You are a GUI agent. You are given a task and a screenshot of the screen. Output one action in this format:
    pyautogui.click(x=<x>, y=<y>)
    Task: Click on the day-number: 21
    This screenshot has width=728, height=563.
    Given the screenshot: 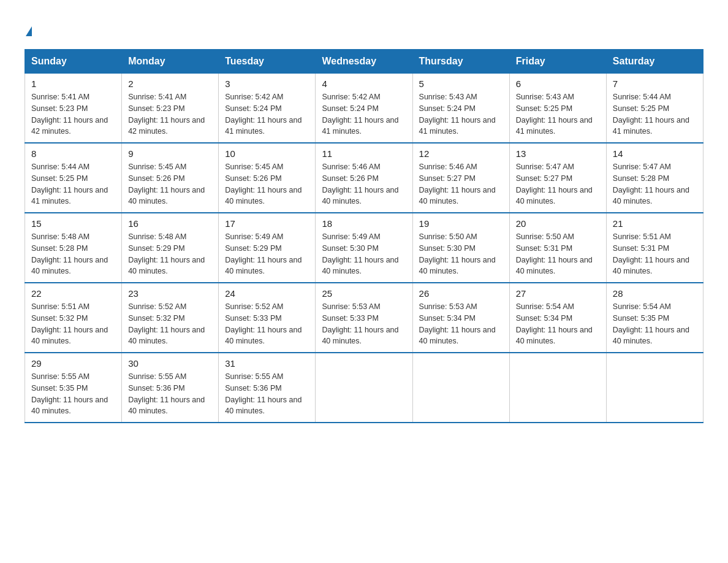 What is the action you would take?
    pyautogui.click(x=654, y=223)
    